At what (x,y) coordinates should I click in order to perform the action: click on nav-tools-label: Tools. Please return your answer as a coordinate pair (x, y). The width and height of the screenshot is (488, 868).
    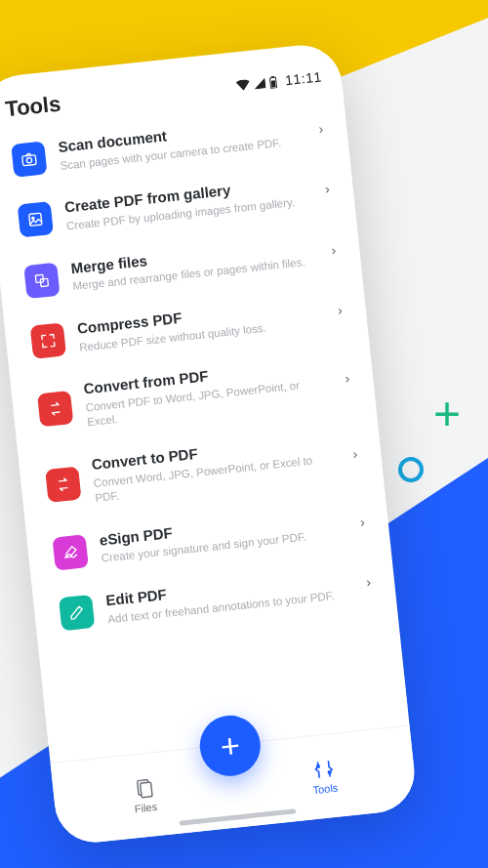
    Looking at the image, I should click on (326, 789).